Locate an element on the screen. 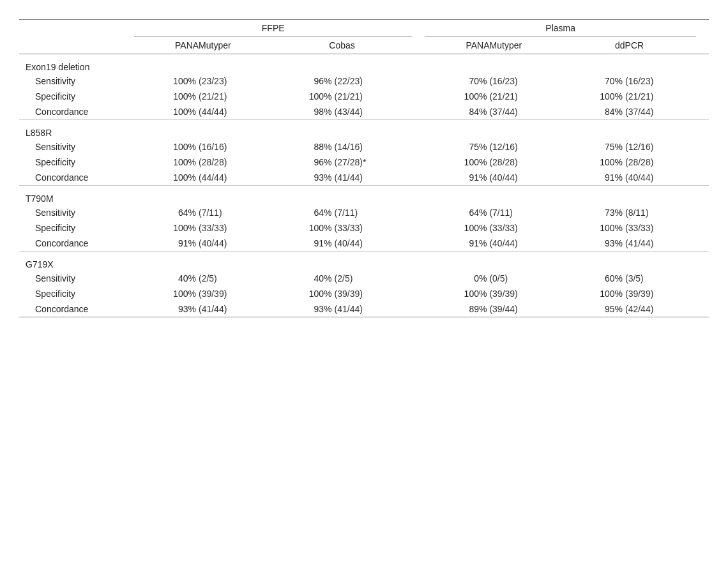 The height and width of the screenshot is (567, 728). empty-spacer-header is located at coordinates (418, 28).